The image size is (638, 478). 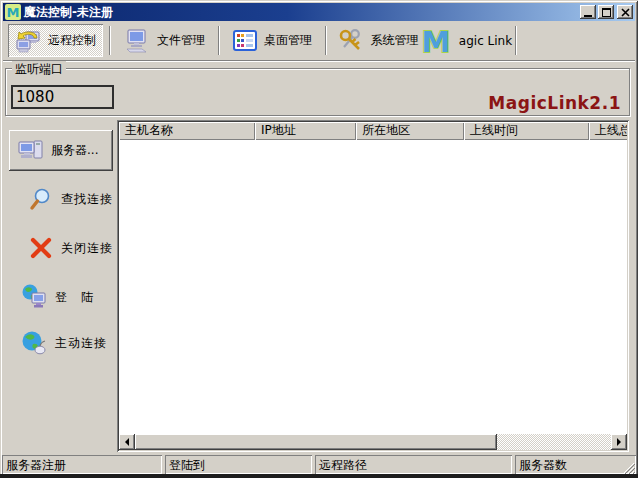 What do you see at coordinates (62, 97) in the screenshot?
I see `listen-port-input` at bounding box center [62, 97].